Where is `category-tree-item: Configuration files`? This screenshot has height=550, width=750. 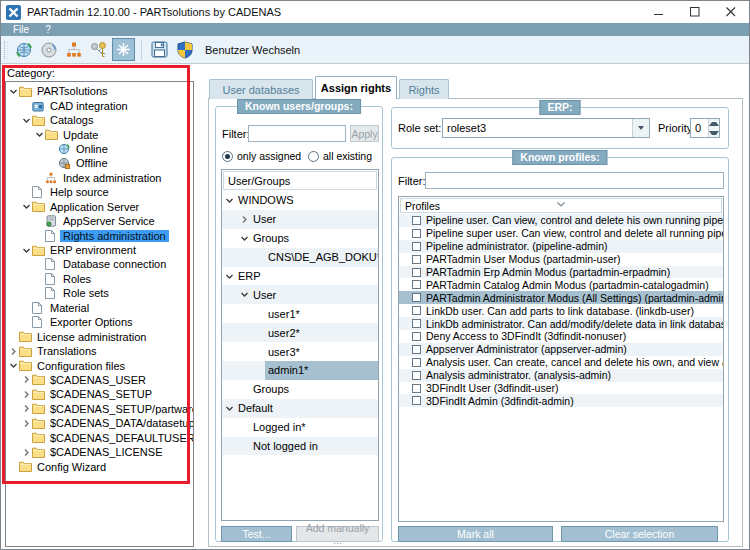
category-tree-item: Configuration files is located at coordinates (100, 365).